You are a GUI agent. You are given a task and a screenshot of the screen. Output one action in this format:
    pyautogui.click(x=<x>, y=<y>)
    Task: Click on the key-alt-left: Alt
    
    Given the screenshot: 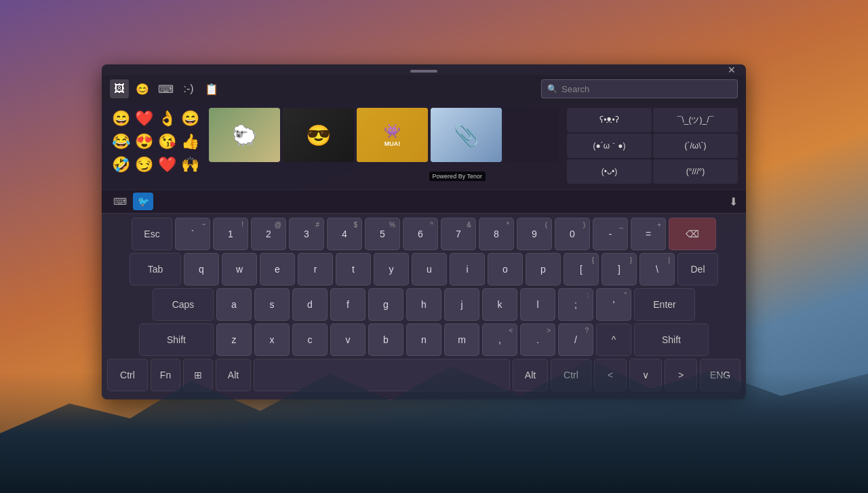 What is the action you would take?
    pyautogui.click(x=233, y=375)
    